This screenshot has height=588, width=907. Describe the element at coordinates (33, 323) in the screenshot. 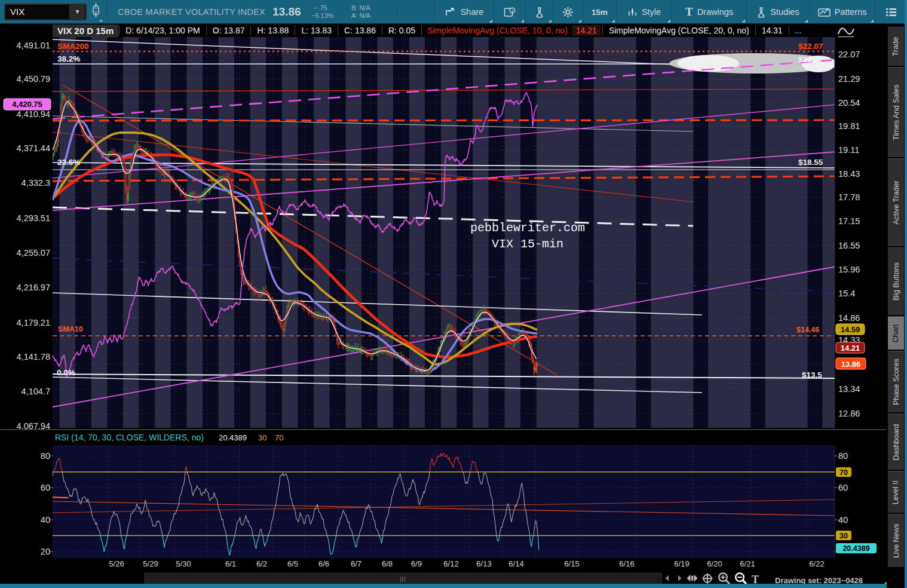

I see `svg-text: 4,179.21` at that location.